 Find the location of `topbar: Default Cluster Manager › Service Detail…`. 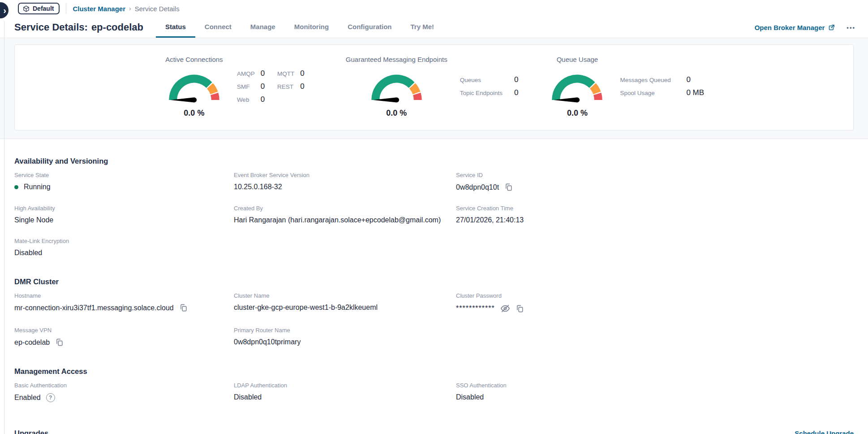

topbar: Default Cluster Manager › Service Detail… is located at coordinates (434, 9).